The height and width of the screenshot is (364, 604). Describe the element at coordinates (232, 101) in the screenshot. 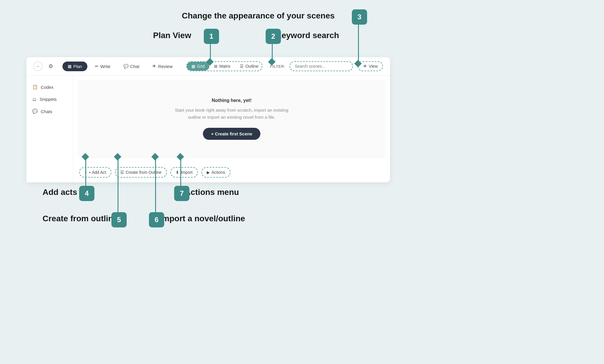

I see `empty-title: Nothing here, yet!` at that location.